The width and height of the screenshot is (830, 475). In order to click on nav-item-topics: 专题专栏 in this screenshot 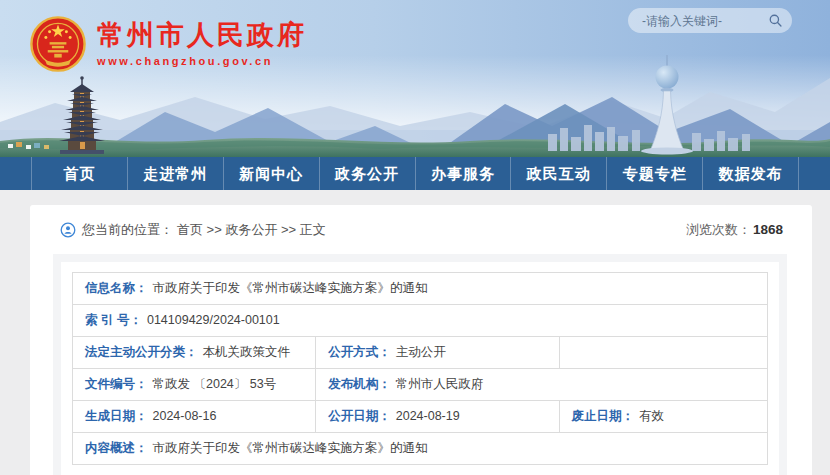, I will do `click(654, 174)`.